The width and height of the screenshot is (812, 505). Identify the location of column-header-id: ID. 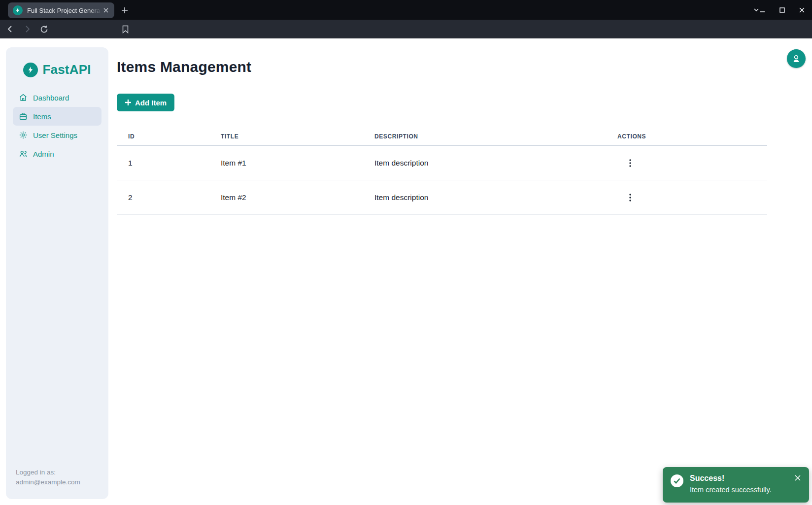
(163, 136).